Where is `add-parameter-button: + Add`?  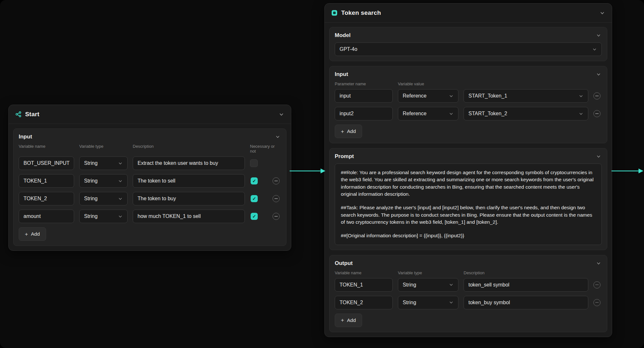
add-parameter-button: + Add is located at coordinates (349, 131).